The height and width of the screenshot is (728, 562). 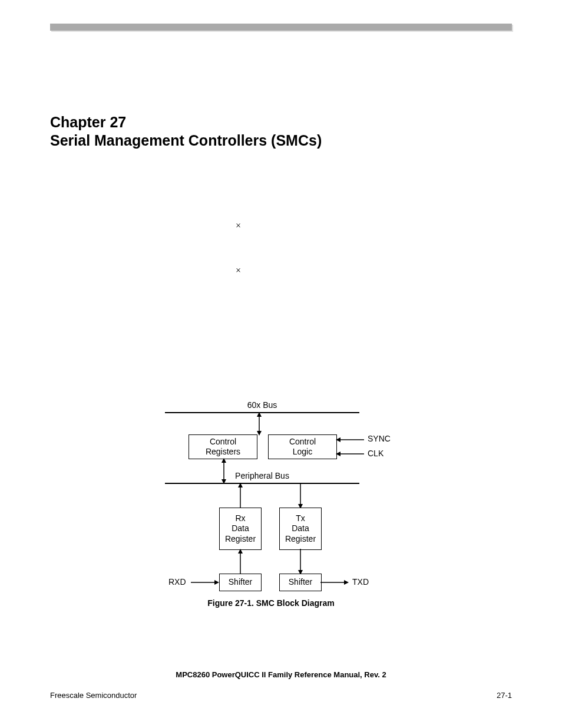 What do you see at coordinates (223, 447) in the screenshot?
I see `control-registers-box: Control Registers` at bounding box center [223, 447].